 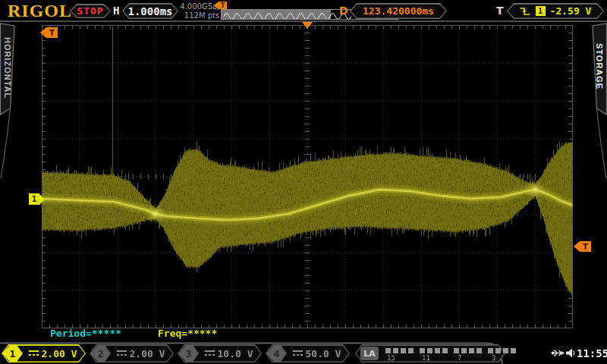 I want to click on memory-trigger-letter: T, so click(x=223, y=5).